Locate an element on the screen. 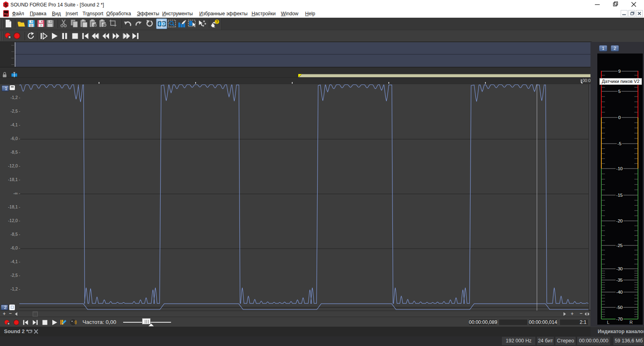 Image resolution: width=644 pixels, height=346 pixels. svg-text: -15 is located at coordinates (619, 195).